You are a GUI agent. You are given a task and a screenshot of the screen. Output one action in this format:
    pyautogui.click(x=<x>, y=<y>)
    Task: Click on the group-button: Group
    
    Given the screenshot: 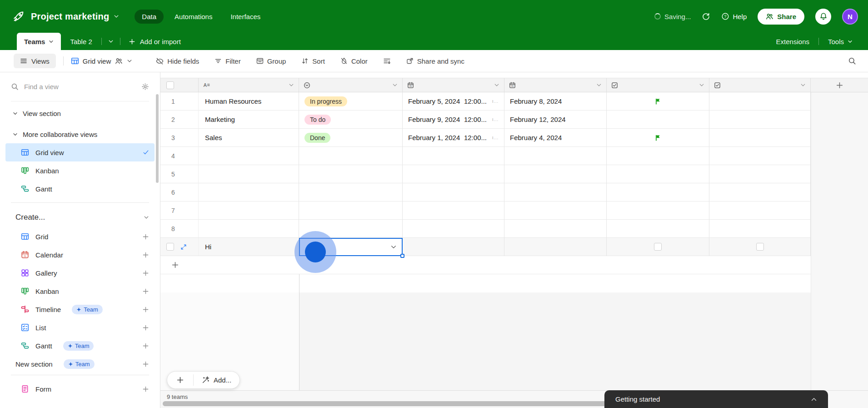 What is the action you would take?
    pyautogui.click(x=271, y=61)
    